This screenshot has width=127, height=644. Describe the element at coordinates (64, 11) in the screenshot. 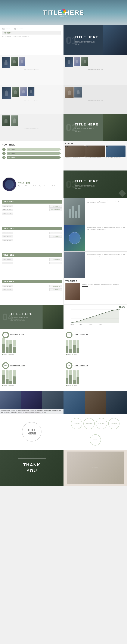

I see `logo-icon` at that location.